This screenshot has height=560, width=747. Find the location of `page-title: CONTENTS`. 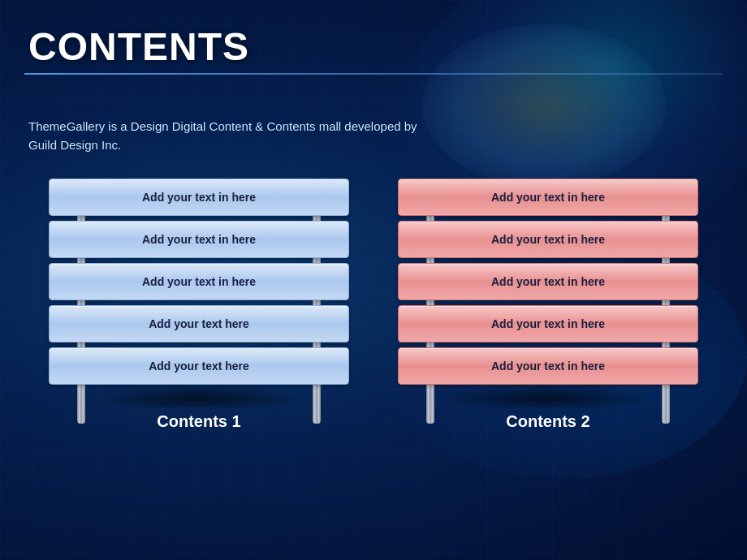

page-title: CONTENTS is located at coordinates (374, 47).